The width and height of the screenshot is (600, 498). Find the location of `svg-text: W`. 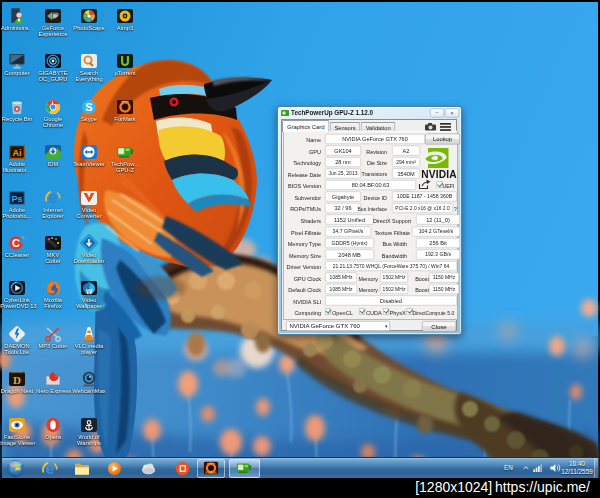

svg-text: W is located at coordinates (90, 292).